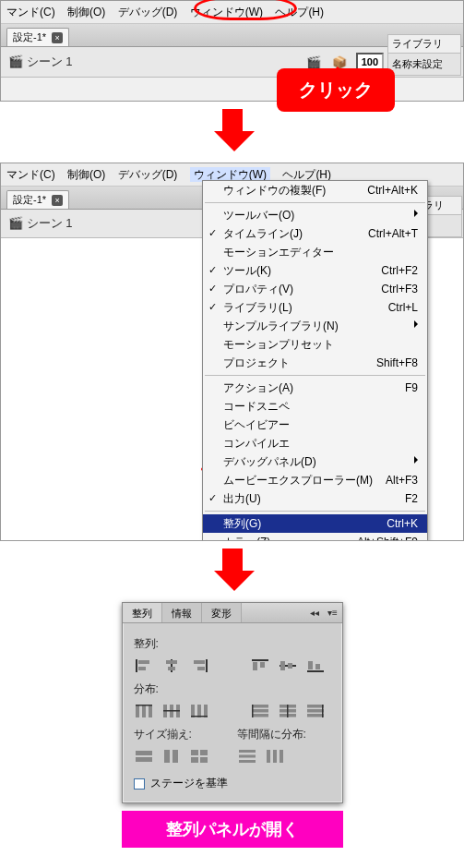 Image resolution: width=464 pixels, height=868 pixels. What do you see at coordinates (315, 234) in the screenshot?
I see `menu-item-timeline: タイムライン(J)Ctrl+Alt+T` at bounding box center [315, 234].